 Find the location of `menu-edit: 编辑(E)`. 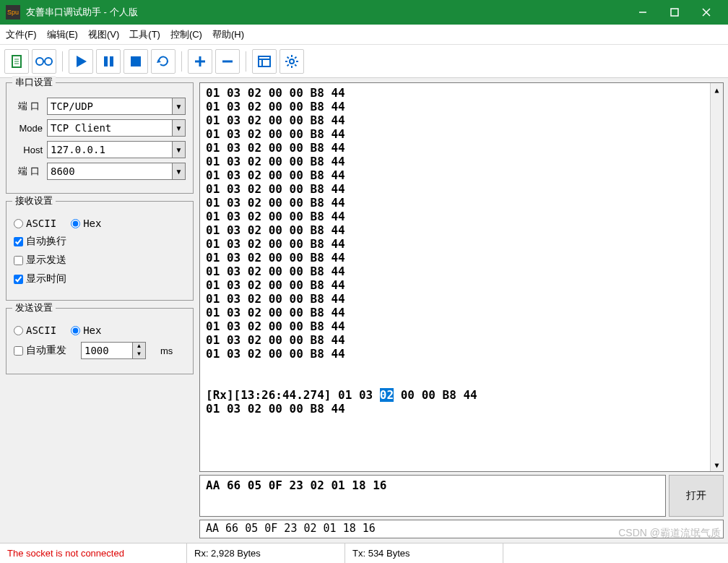

menu-edit: 编辑(E) is located at coordinates (62, 35).